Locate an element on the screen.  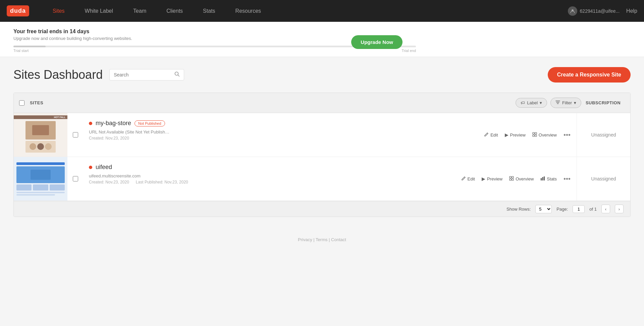
nav-stats: Stats is located at coordinates (209, 11).